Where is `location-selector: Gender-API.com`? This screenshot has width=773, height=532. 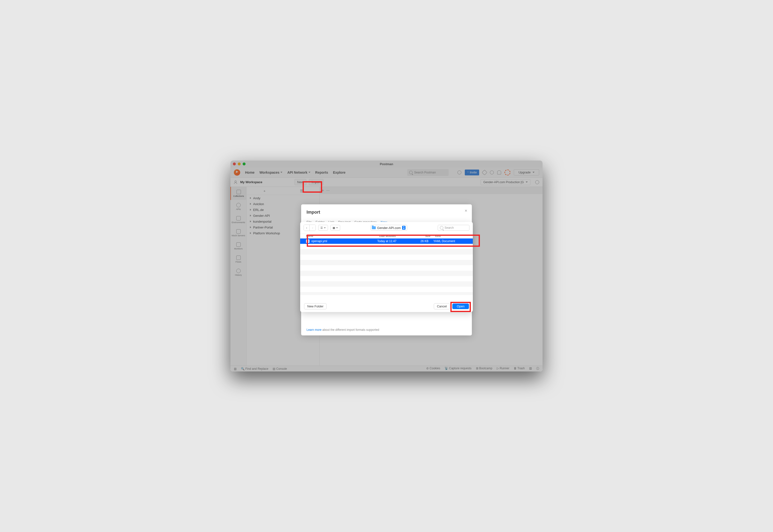 location-selector: Gender-API.com is located at coordinates (389, 228).